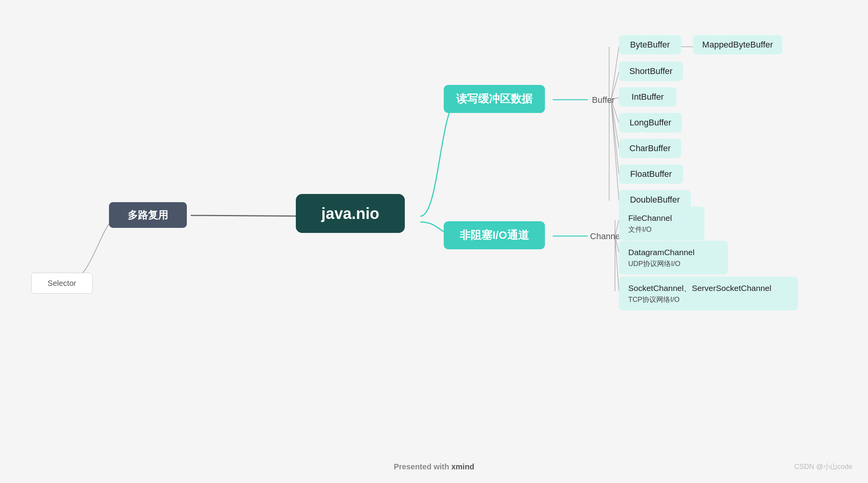 The width and height of the screenshot is (868, 483). What do you see at coordinates (350, 213) in the screenshot?
I see `central-node: java.nio` at bounding box center [350, 213].